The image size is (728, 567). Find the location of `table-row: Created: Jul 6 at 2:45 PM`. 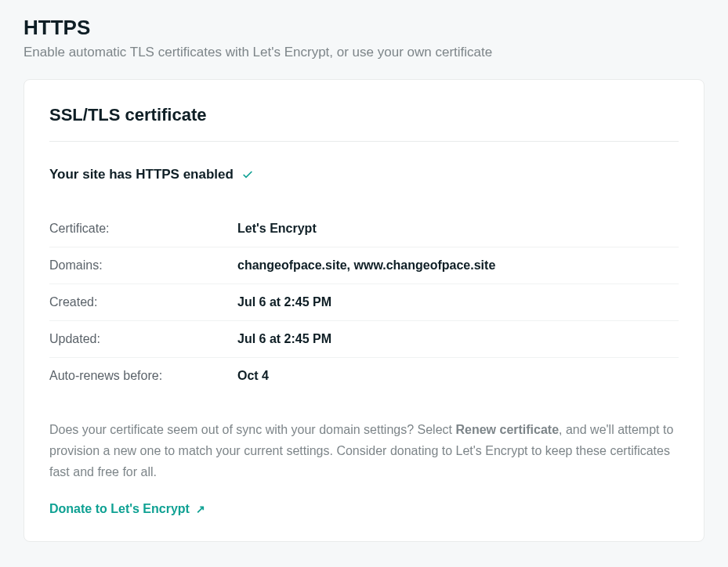

table-row: Created: Jul 6 at 2:45 PM is located at coordinates (364, 302).